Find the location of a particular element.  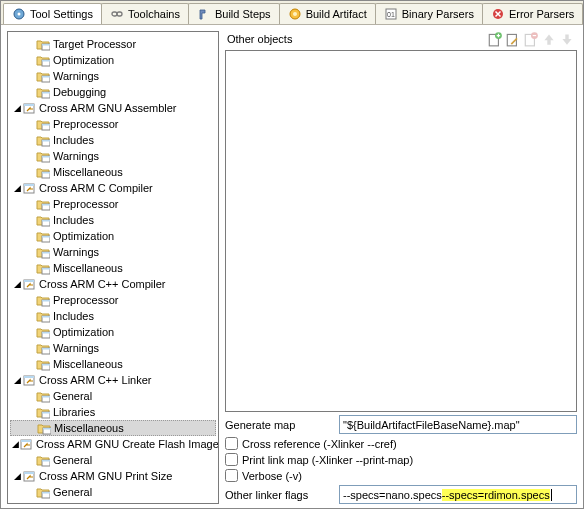

tree-node-label: Warnings is located at coordinates (76, 156).